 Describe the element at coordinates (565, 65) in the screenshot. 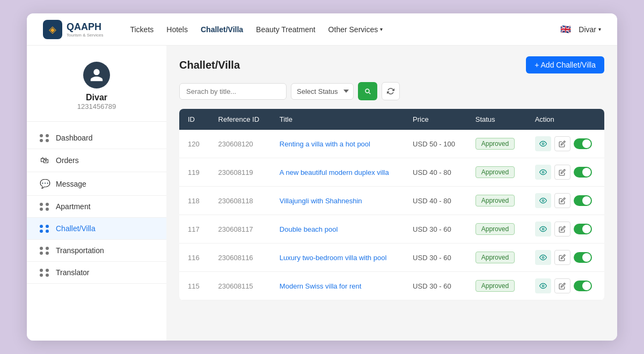

I see `add-challet-villa-button: + Add Challet/Villa` at that location.